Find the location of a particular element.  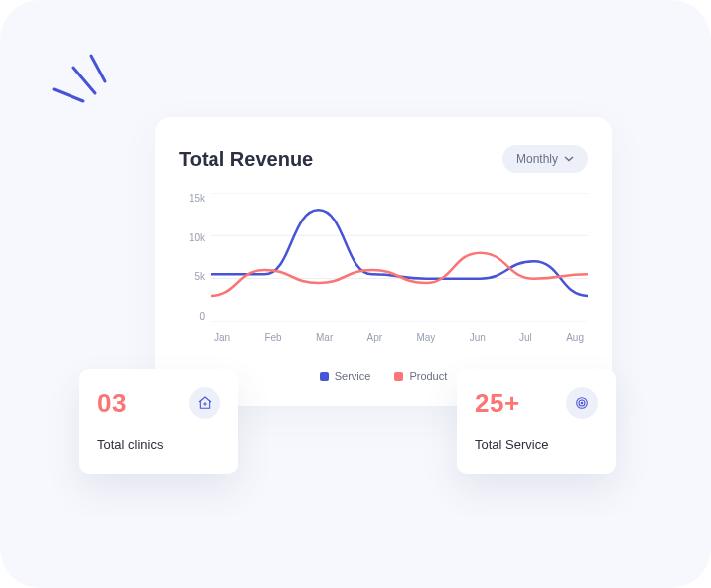

series-service is located at coordinates (399, 252).